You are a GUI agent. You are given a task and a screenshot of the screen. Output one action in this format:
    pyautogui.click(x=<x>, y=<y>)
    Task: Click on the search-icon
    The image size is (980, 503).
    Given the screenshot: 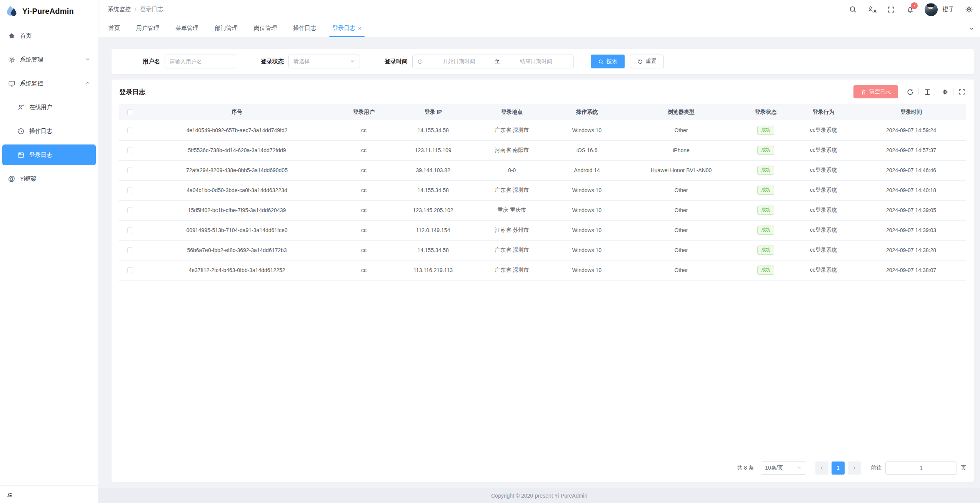 What is the action you would take?
    pyautogui.click(x=853, y=10)
    